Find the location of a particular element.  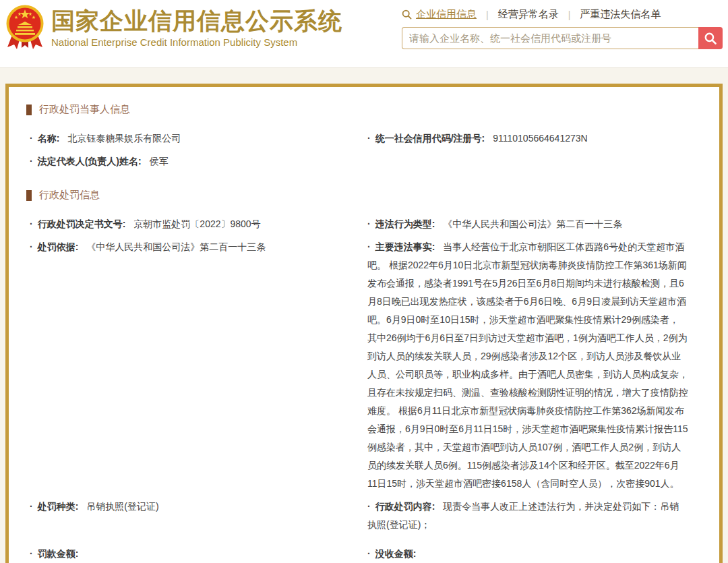

section-title-party: 行政处罚当事人信息 is located at coordinates (364, 109).